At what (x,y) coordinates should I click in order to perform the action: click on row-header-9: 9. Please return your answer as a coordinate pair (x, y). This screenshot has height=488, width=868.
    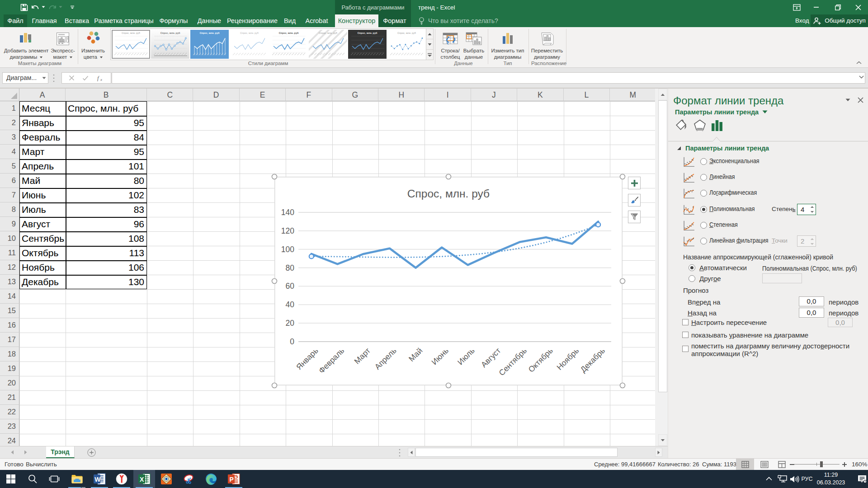
    Looking at the image, I should click on (10, 224).